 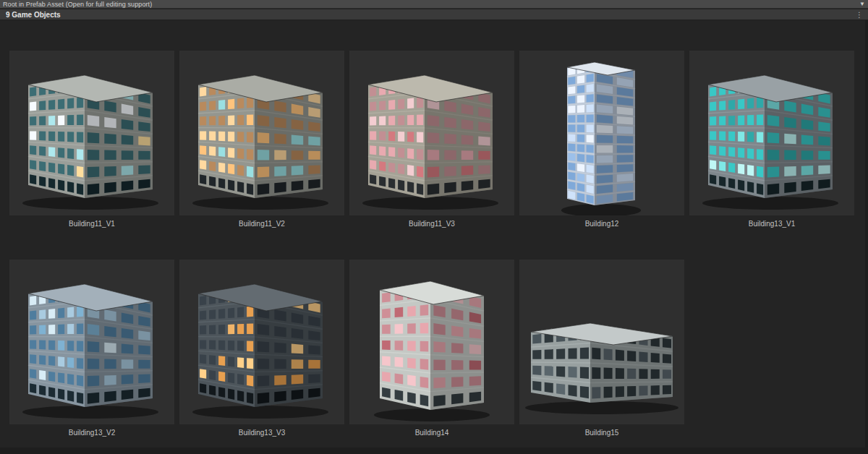 I want to click on kebab-menu-icon: ⋮, so click(x=859, y=14).